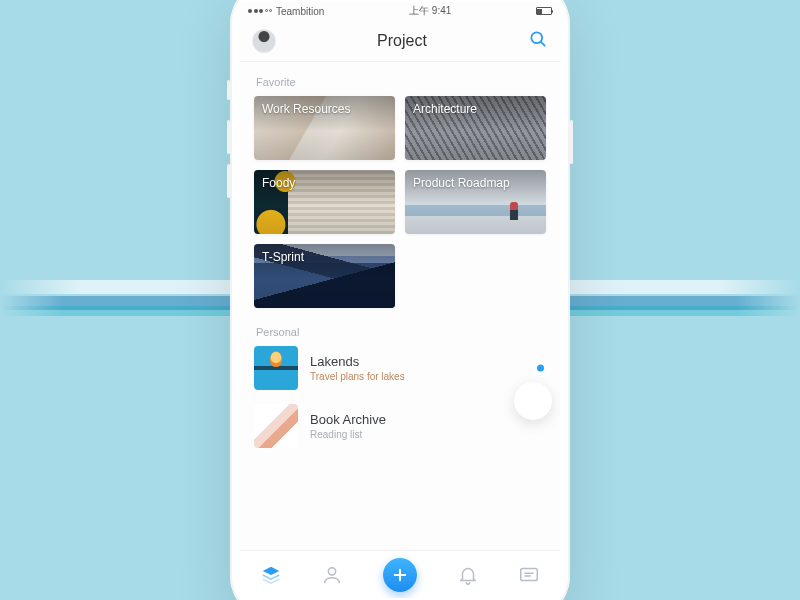 The width and height of the screenshot is (800, 600). I want to click on project-card-product-roadmap: Product Roadmap, so click(476, 202).